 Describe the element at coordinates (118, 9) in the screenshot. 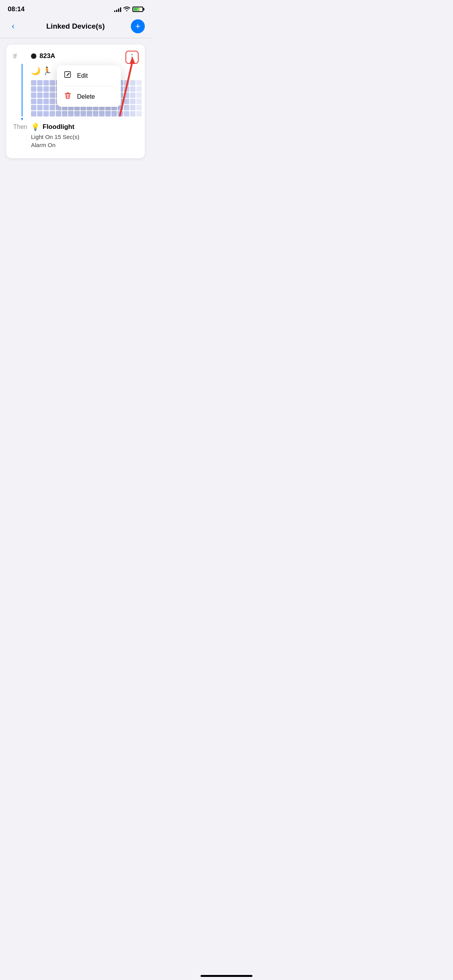

I see `signal-icon` at that location.